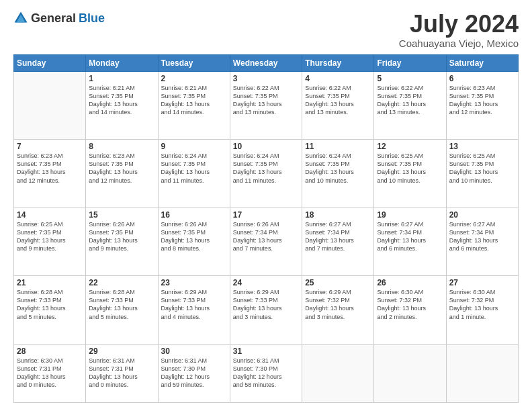 This screenshot has width=532, height=411. Describe the element at coordinates (122, 283) in the screenshot. I see `day-number: 22` at that location.